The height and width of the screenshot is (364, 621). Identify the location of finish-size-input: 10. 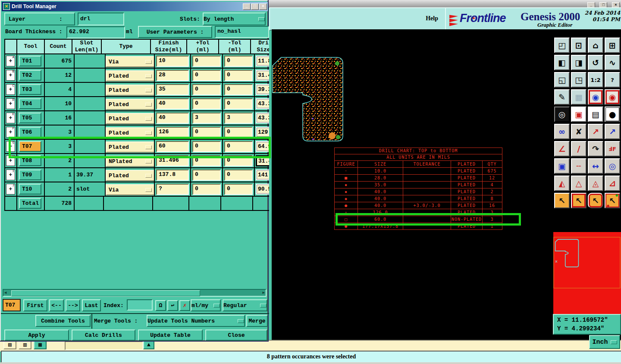
(172, 61).